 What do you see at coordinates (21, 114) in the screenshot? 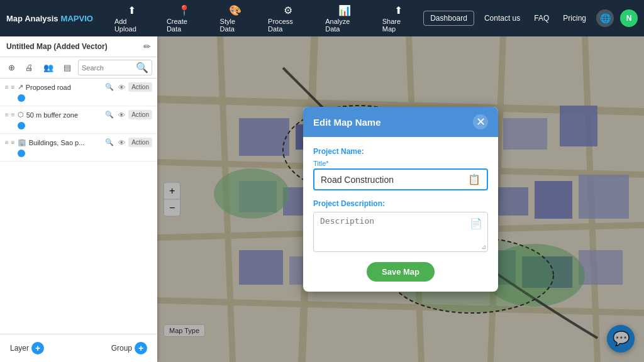
I see `buffer-layer-icon: ⬡` at bounding box center [21, 114].